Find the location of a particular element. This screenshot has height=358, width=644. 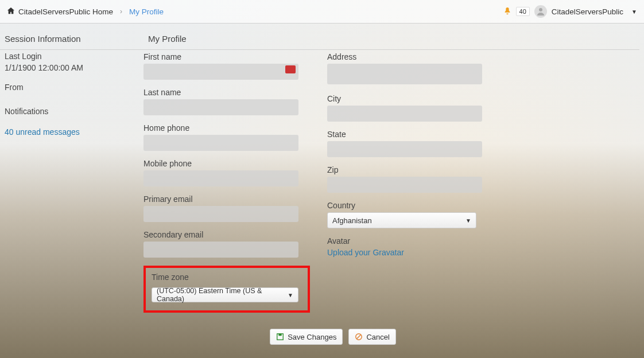

timezone-value: (UTC-05:00) Eastern Time (US & Canada) is located at coordinates (222, 295).